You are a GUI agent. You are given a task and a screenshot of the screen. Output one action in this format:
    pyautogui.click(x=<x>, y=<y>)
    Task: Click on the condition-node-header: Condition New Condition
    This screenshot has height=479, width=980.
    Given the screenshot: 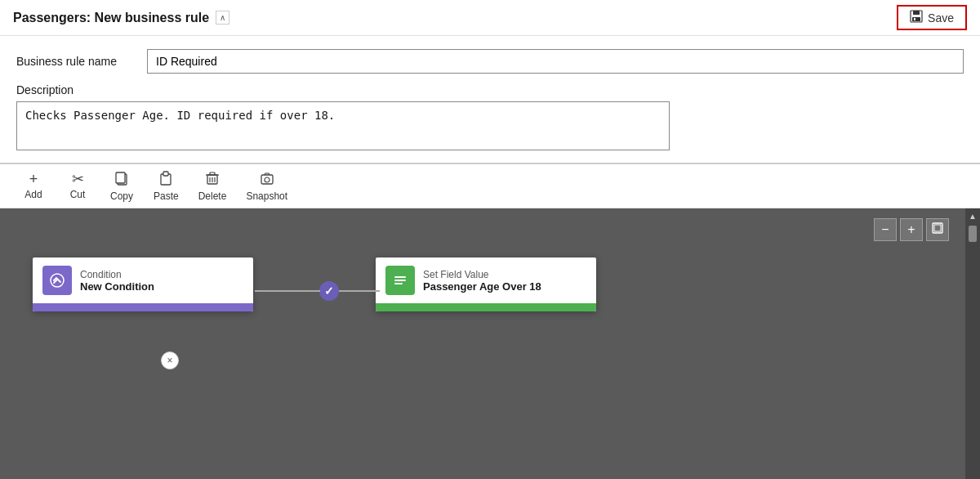 What is the action you would take?
    pyautogui.click(x=143, y=280)
    